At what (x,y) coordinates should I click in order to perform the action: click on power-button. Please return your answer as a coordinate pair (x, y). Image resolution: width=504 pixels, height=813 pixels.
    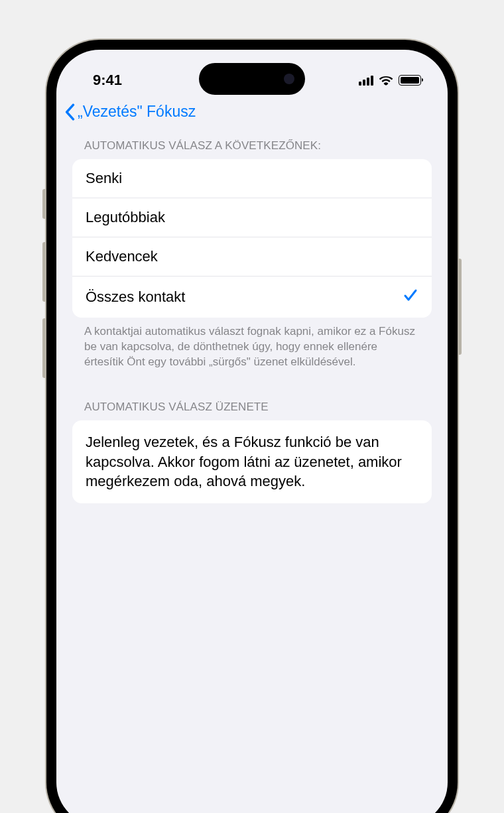
    Looking at the image, I should click on (460, 306).